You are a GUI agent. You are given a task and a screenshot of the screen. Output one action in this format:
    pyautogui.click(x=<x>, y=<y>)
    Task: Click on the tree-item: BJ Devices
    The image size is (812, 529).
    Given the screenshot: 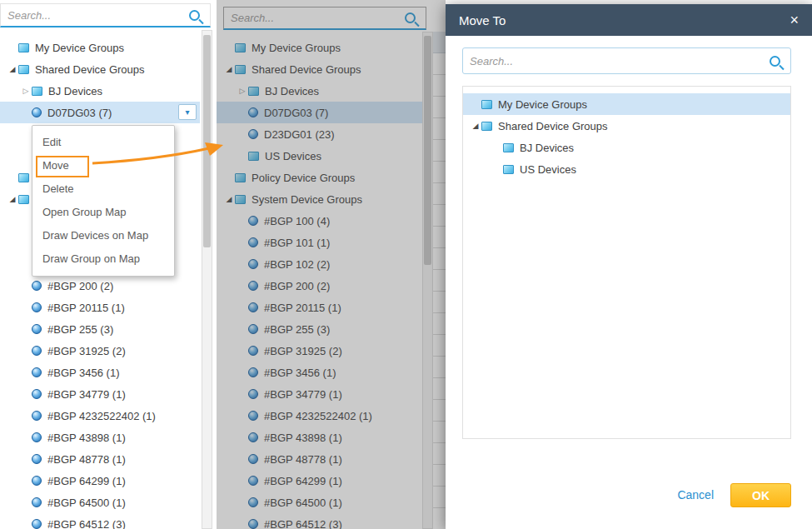 What is the action you would take?
    pyautogui.click(x=626, y=147)
    